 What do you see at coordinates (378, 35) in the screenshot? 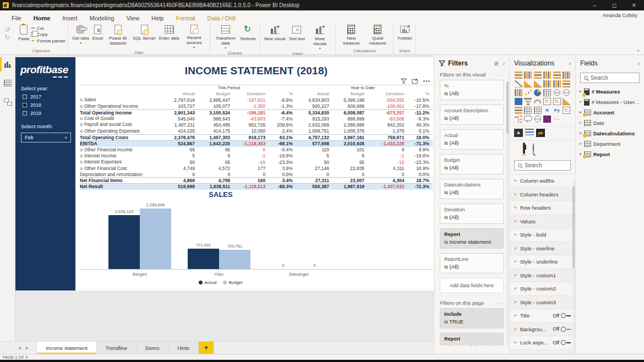
I see `quick-measure-button: Quick measure` at bounding box center [378, 35].